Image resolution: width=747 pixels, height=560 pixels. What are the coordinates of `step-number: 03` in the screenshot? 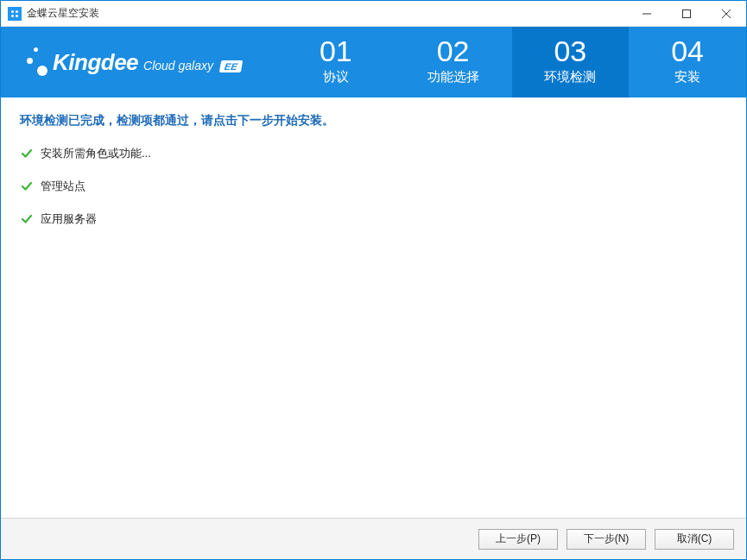 It's located at (570, 51).